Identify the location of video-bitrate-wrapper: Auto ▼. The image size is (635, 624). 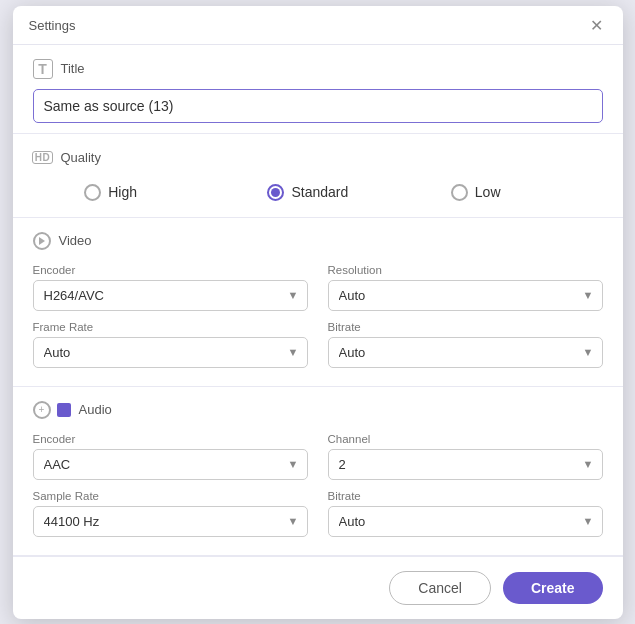
(466, 352).